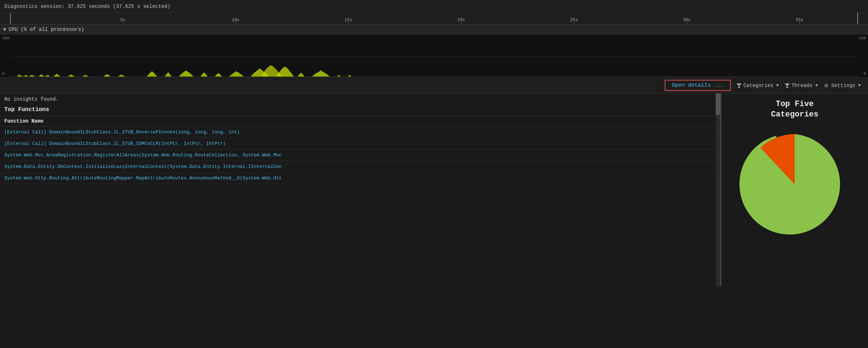 This screenshot has width=868, height=348. Describe the element at coordinates (826, 86) in the screenshot. I see `settings-gear-icon` at that location.